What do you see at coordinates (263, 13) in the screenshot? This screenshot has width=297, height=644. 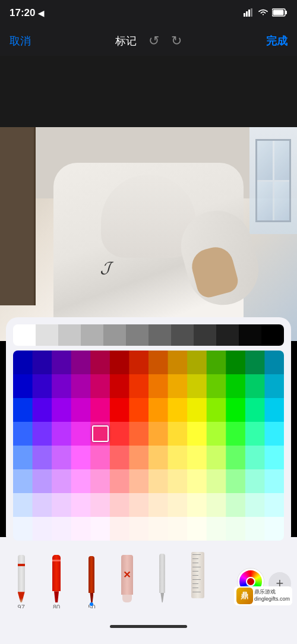 I see `wifi-icon` at bounding box center [263, 13].